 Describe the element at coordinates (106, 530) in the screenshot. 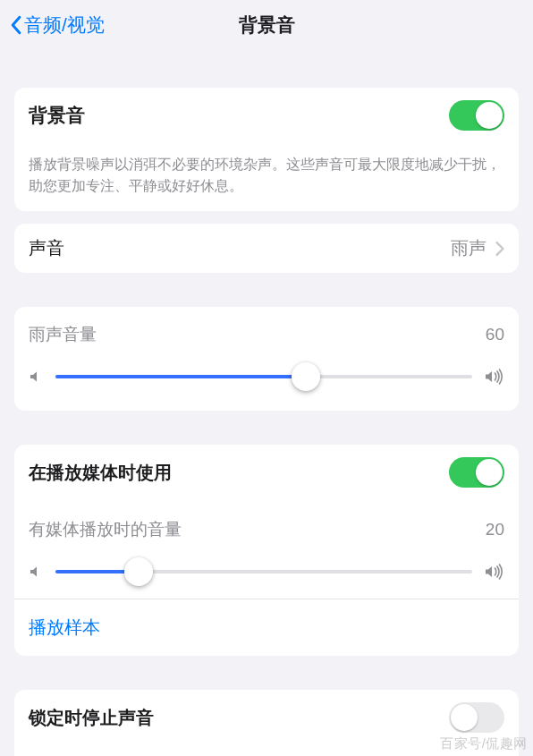

I see `media-volume-label: 有媒体播放时的音量` at that location.